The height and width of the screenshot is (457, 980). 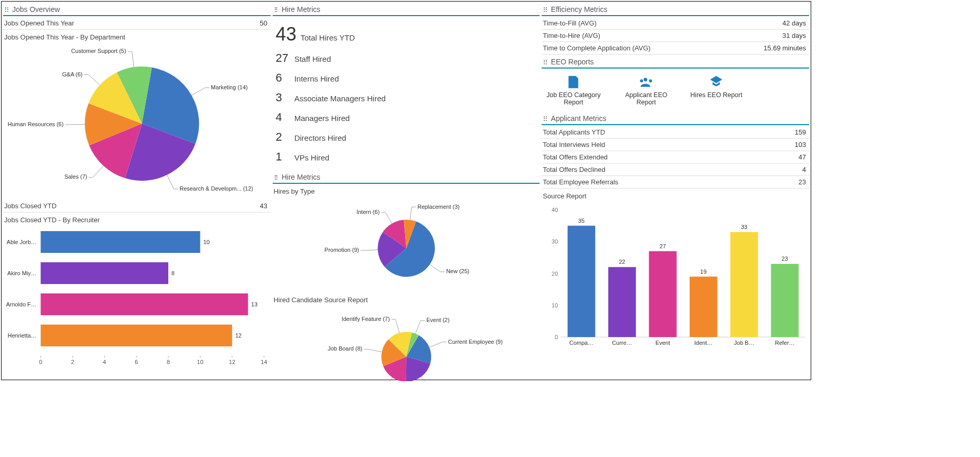 What do you see at coordinates (475, 342) in the screenshot?
I see `pie-label: Current Employee (9)` at bounding box center [475, 342].